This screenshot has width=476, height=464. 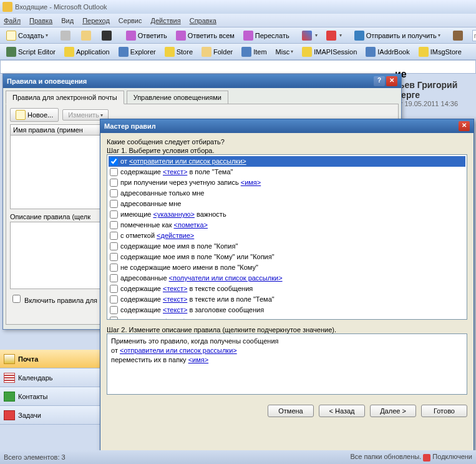 I want to click on menu-edit: Правка, so click(x=41, y=21).